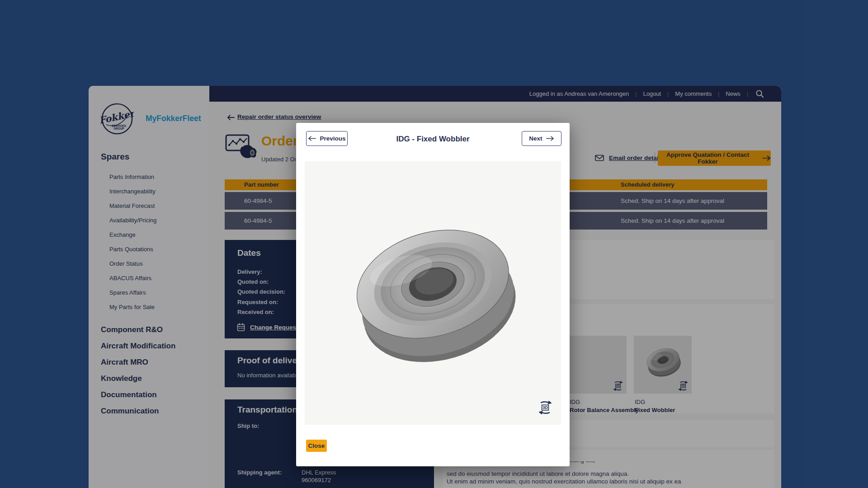 Image resolution: width=868 pixels, height=488 pixels. I want to click on arrow-right-icon, so click(550, 138).